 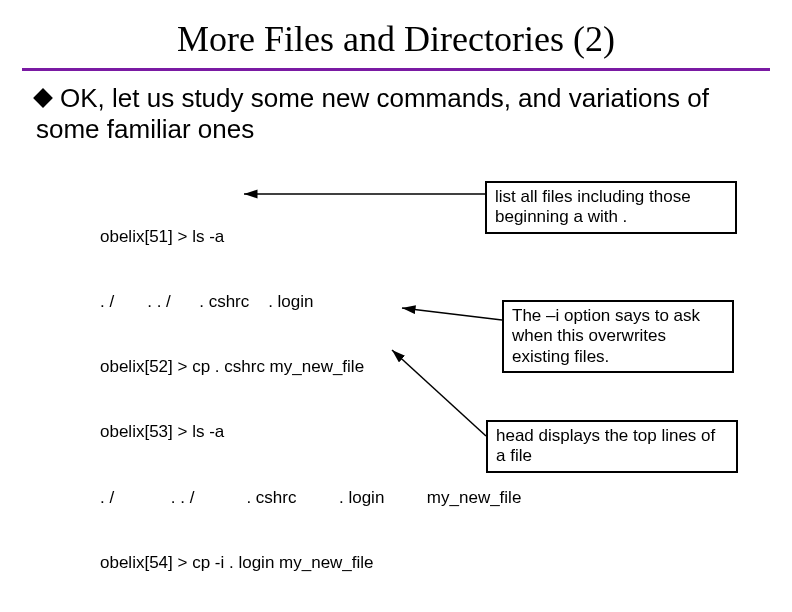 What do you see at coordinates (310, 302) in the screenshot?
I see `terminal-line: . / . . / . cshrc . login` at bounding box center [310, 302].